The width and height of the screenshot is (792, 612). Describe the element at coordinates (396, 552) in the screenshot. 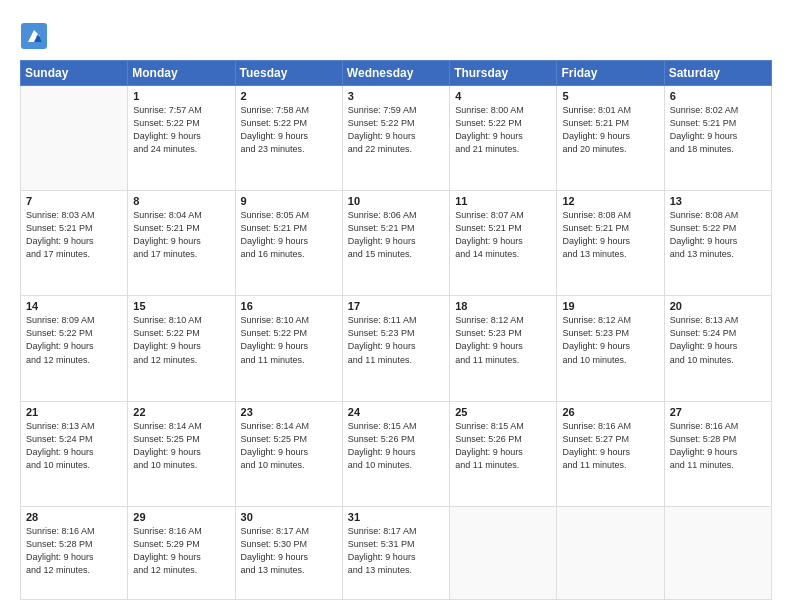

I see `calendar-cell: 31Sunrise: 8:17 AM Sunset: 5:31 PM Dayli…` at that location.